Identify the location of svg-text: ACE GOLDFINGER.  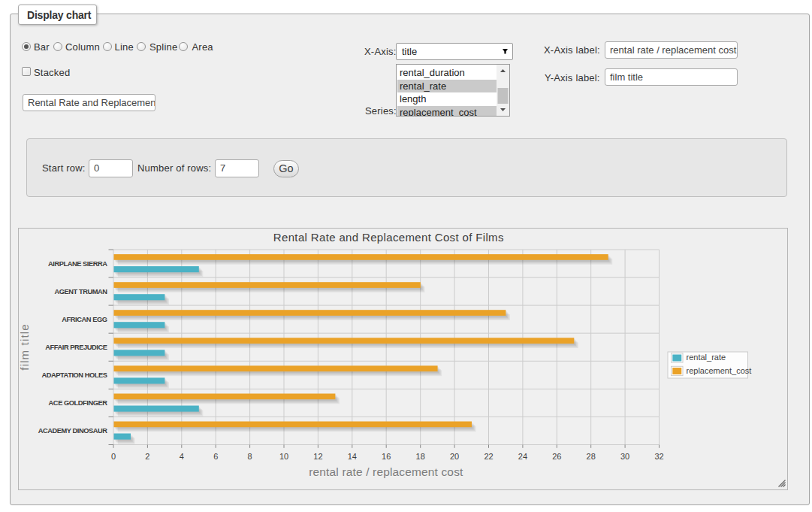
(78, 403).